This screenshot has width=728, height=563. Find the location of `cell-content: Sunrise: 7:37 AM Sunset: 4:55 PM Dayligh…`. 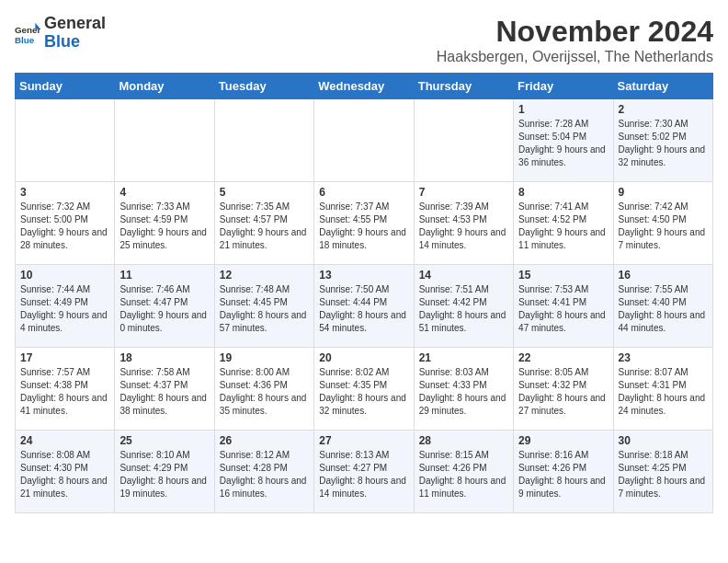

cell-content: Sunrise: 7:37 AM Sunset: 4:55 PM Dayligh… is located at coordinates (364, 226).